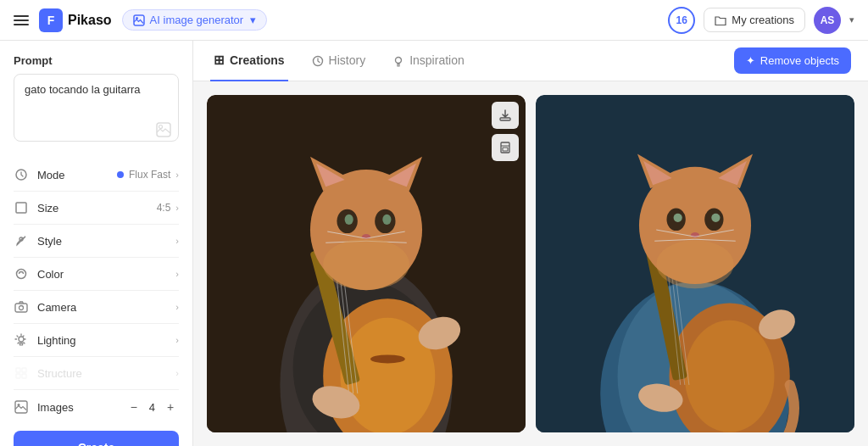  I want to click on tool-name: AI image generator, so click(197, 20).